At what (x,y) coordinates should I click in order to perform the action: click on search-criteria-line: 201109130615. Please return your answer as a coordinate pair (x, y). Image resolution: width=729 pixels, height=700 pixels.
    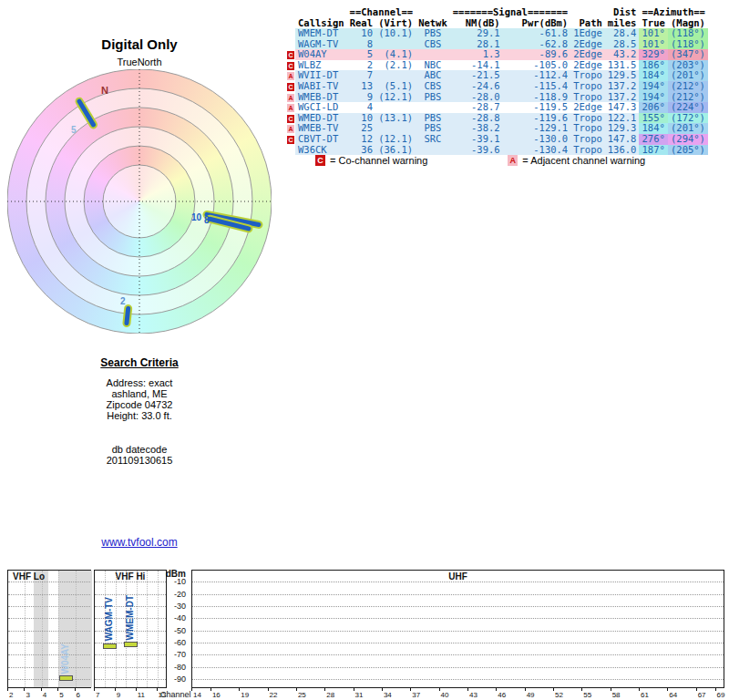
    Looking at the image, I should click on (139, 460).